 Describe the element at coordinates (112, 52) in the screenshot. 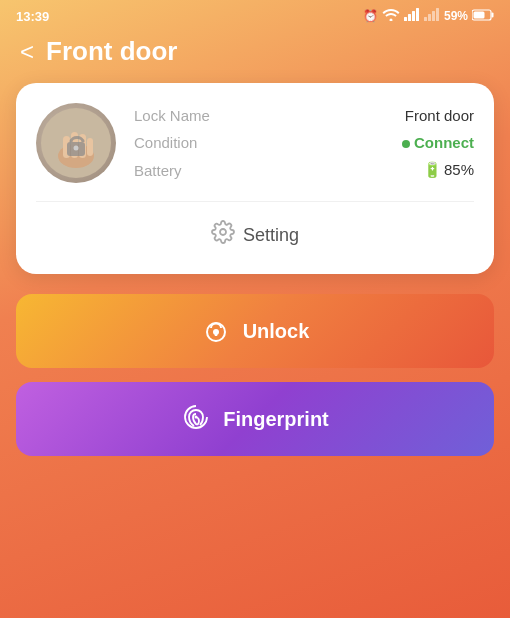

I see `page-title: Front door` at that location.